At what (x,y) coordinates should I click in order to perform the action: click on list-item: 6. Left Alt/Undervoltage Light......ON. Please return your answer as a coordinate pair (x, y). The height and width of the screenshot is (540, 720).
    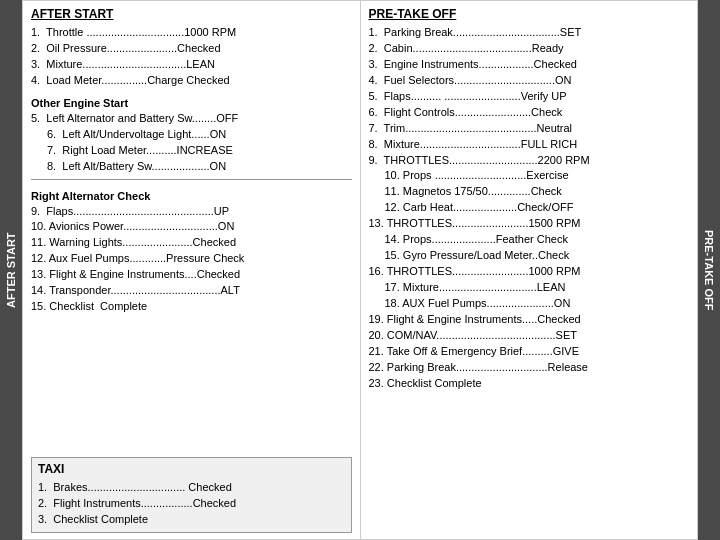
    Looking at the image, I should click on (192, 135).